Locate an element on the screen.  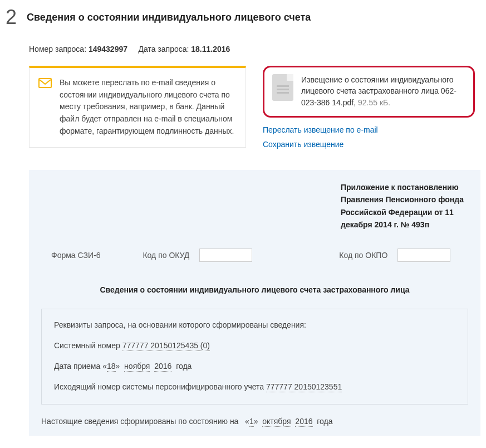
request-meta: Номер запроса: 149432997 Дата запроса: 1… is located at coordinates (243, 49).